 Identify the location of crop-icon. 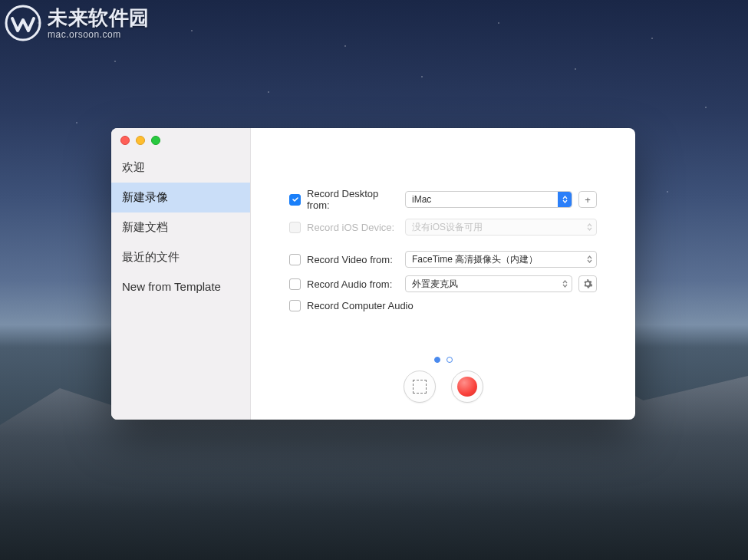
(420, 387).